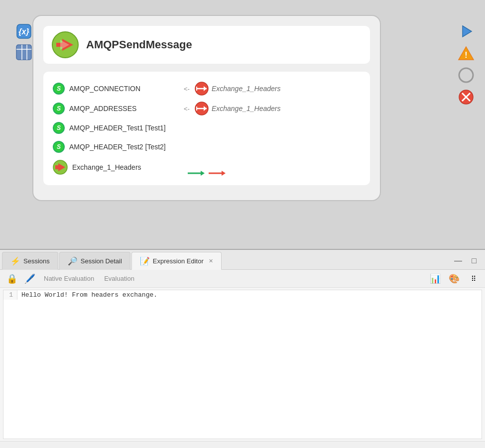 Image resolution: width=485 pixels, height=448 pixels. I want to click on tab-session-detail-label: Session Detail, so click(102, 261).